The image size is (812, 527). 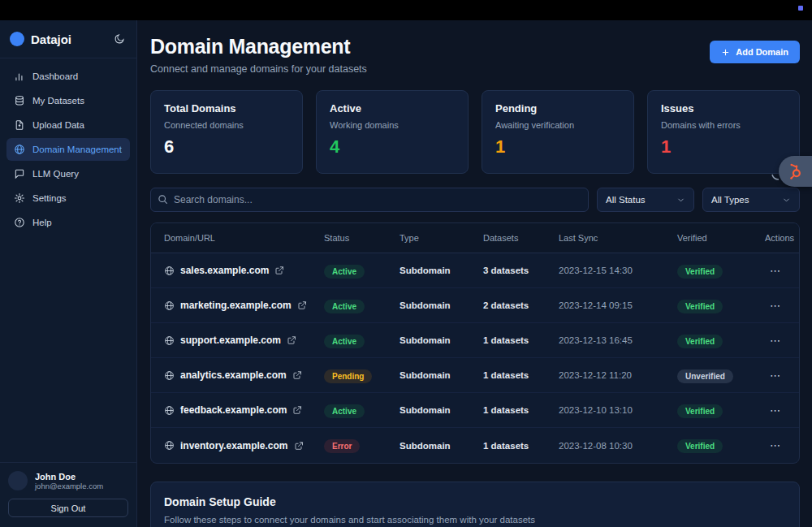 What do you see at coordinates (369, 200) in the screenshot?
I see `search-input` at bounding box center [369, 200].